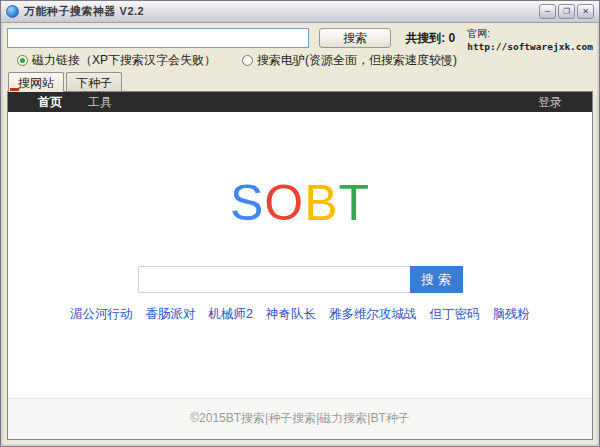 This screenshot has width=600, height=447. I want to click on minimize-icon: ─, so click(548, 12).